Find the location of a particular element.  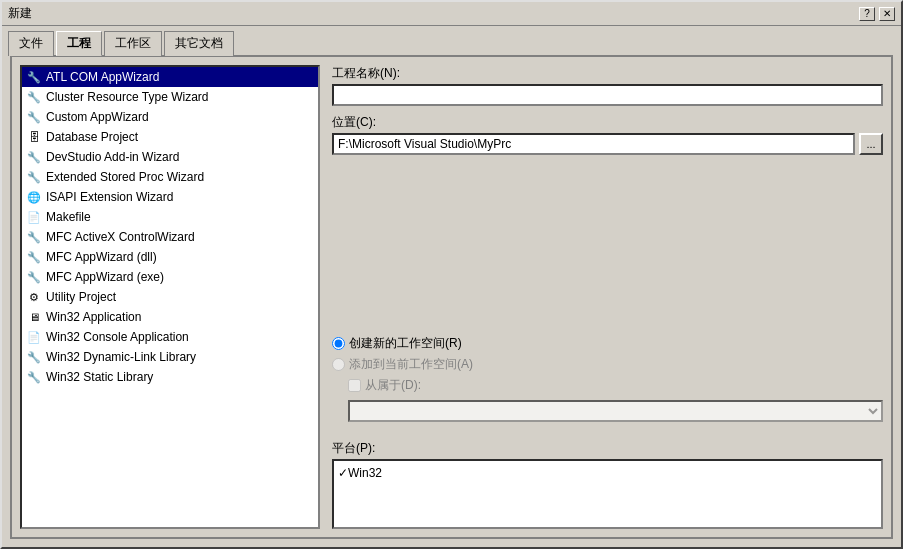

subordinate-checkbox is located at coordinates (354, 386).